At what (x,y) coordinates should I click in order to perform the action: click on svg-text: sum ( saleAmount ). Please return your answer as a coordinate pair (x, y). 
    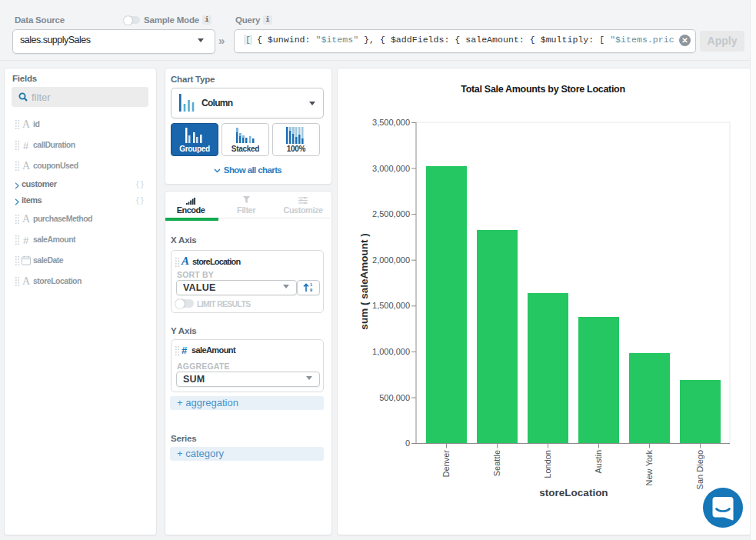
    Looking at the image, I should click on (365, 282).